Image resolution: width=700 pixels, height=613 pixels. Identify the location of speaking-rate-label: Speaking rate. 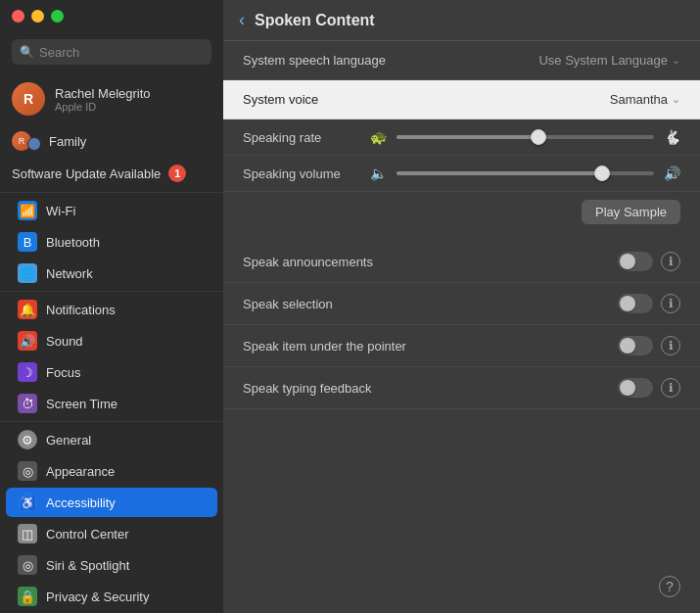
(302, 137).